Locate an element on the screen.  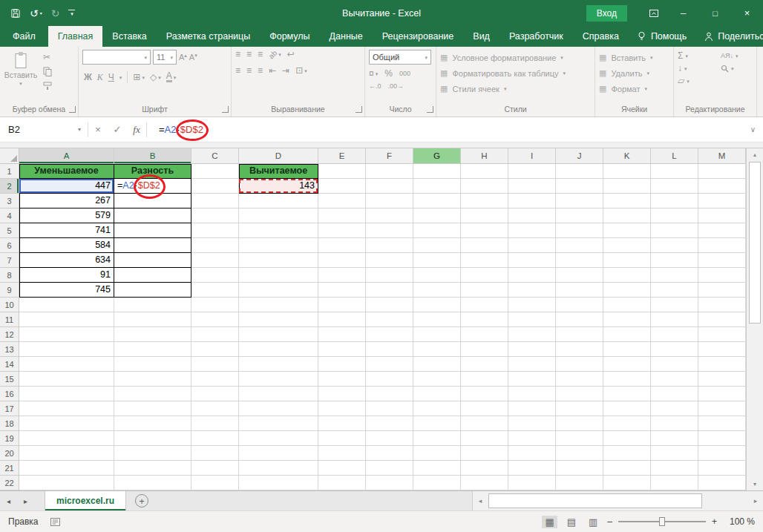
cell-D2: 143 is located at coordinates (279, 186).